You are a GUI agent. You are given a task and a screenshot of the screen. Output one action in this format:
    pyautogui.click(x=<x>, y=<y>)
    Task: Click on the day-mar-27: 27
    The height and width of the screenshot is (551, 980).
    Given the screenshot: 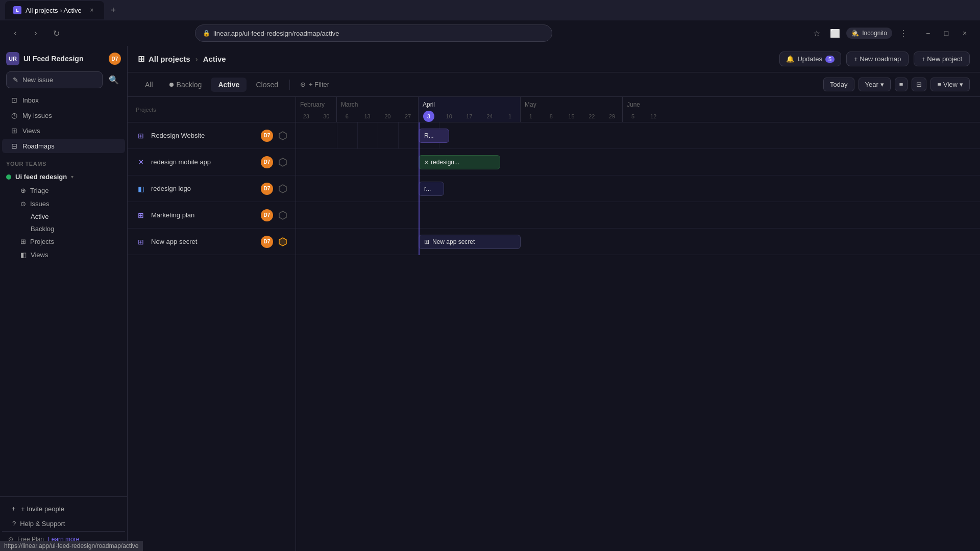 What is the action you would take?
    pyautogui.click(x=408, y=116)
    